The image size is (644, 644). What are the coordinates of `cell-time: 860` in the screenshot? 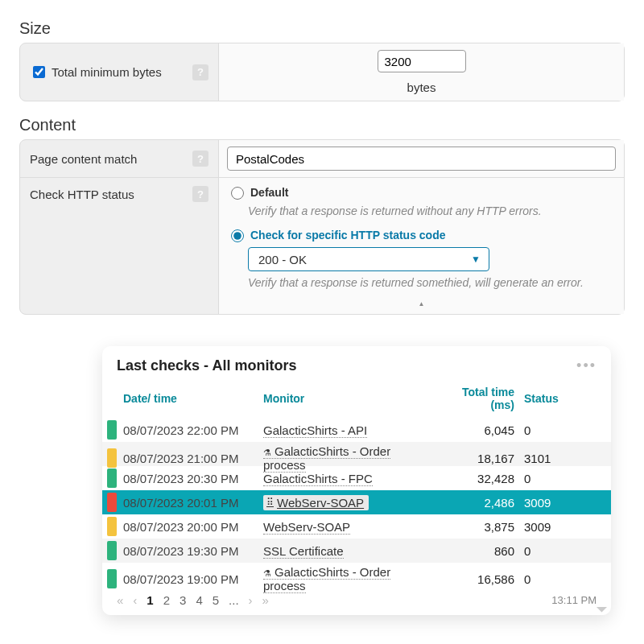 It's located at (475, 551).